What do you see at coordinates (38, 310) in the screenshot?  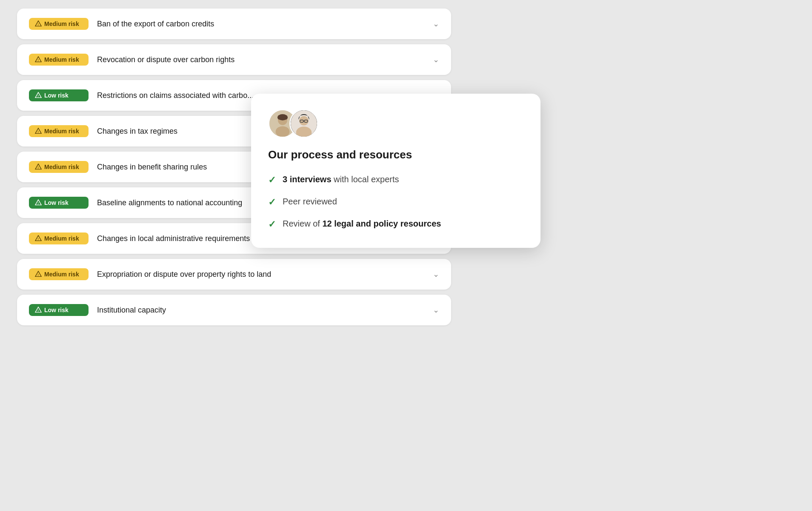 I see `warning-icon-9: !` at bounding box center [38, 310].